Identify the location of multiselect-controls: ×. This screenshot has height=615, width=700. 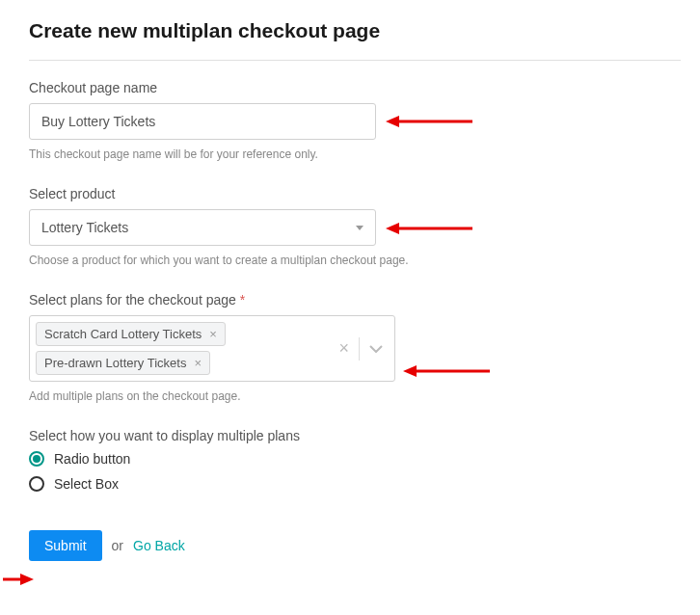
(366, 349).